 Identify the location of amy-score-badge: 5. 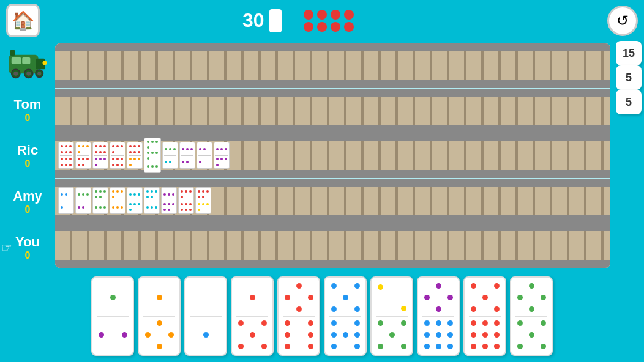
(629, 102).